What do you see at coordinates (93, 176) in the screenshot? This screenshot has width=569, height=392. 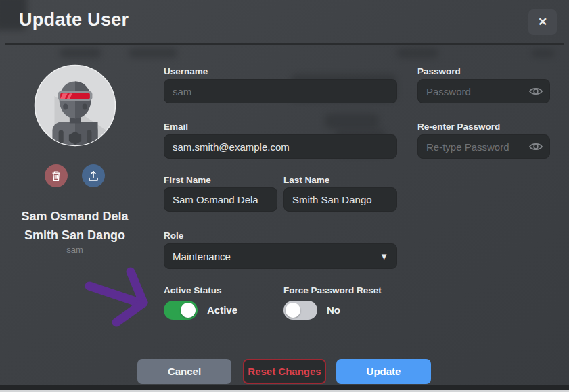 I see `upload-icon` at bounding box center [93, 176].